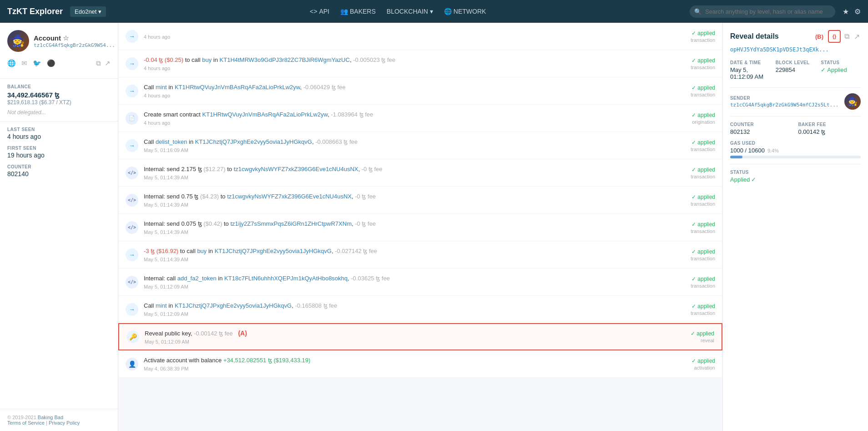 Image resolution: width=868 pixels, height=431 pixels. What do you see at coordinates (750, 70) in the screenshot?
I see `date-time-item: Date & time May 5, 01:12:09 AM` at bounding box center [750, 70].